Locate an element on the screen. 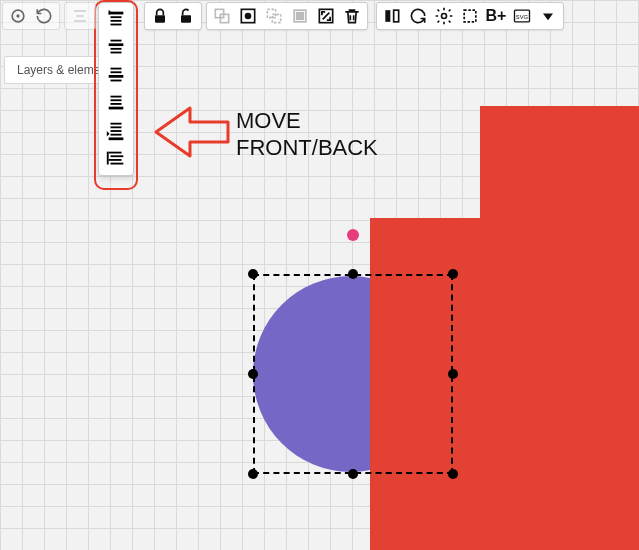 The width and height of the screenshot is (639, 550). more-dropdown-button is located at coordinates (548, 16).